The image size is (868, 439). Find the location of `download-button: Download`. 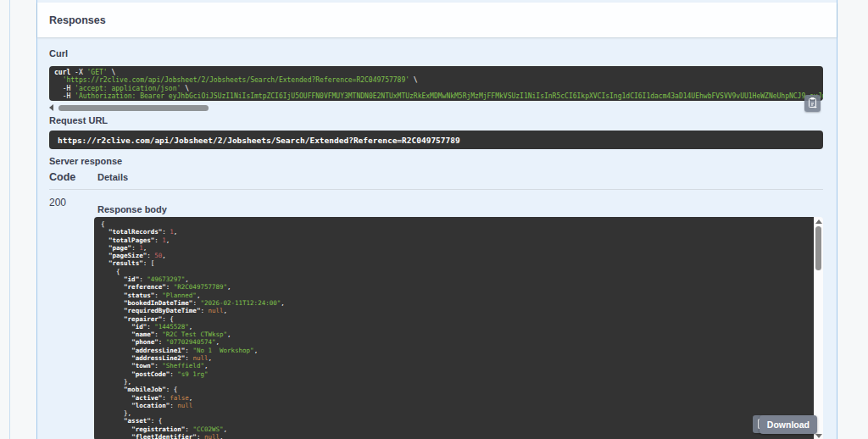

download-button: Download is located at coordinates (788, 425).